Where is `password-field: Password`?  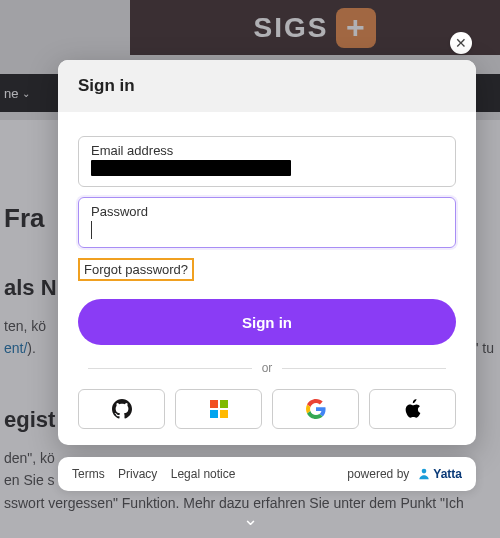
password-field: Password is located at coordinates (267, 222).